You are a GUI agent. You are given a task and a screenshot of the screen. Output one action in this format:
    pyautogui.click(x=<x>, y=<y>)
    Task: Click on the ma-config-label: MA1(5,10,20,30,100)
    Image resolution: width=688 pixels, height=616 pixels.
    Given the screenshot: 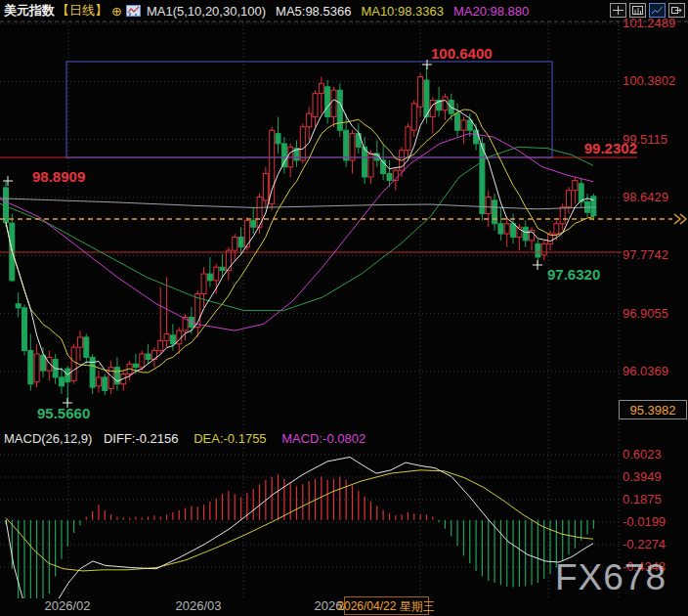 What is the action you would take?
    pyautogui.click(x=206, y=12)
    